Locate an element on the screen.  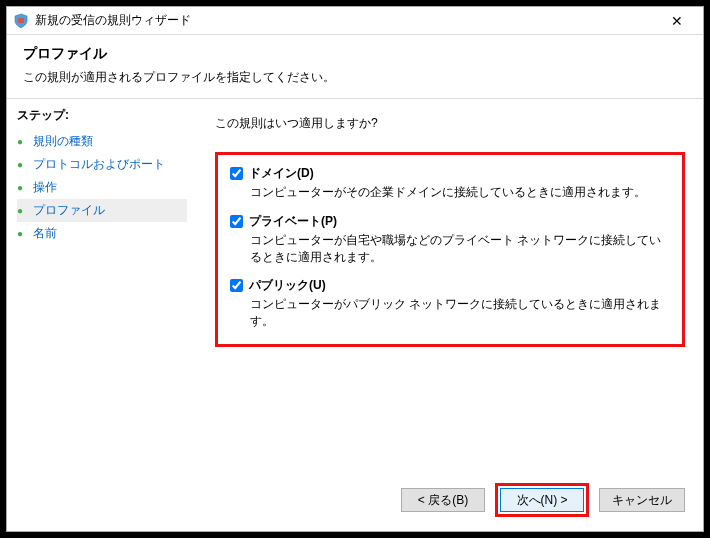
option-desc: コンピューターがその企業ドメインに接続しているときに適用されます。 is located at coordinates (460, 192).